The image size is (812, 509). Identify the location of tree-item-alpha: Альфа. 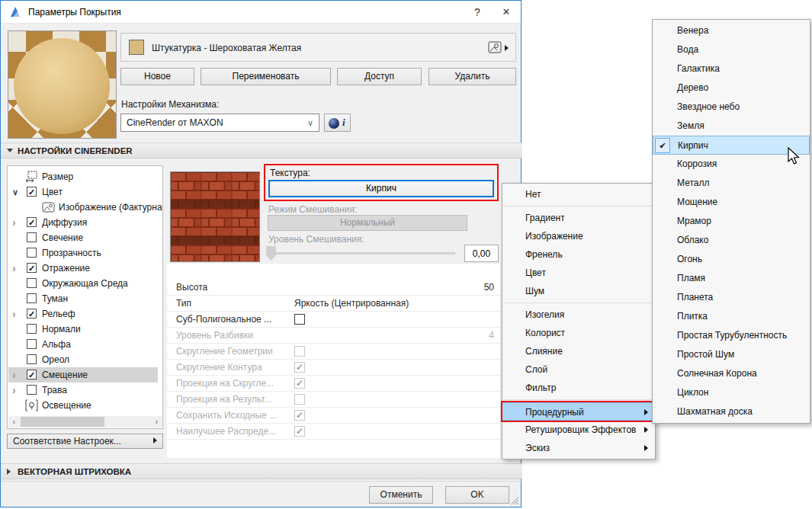
(83, 344).